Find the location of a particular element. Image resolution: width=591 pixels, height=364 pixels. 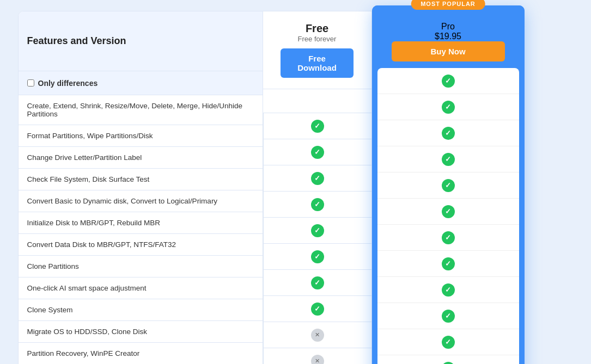

pro-header-wrapper: MOST POPULAR Pro $19.95 Buy Now is located at coordinates (448, 37).